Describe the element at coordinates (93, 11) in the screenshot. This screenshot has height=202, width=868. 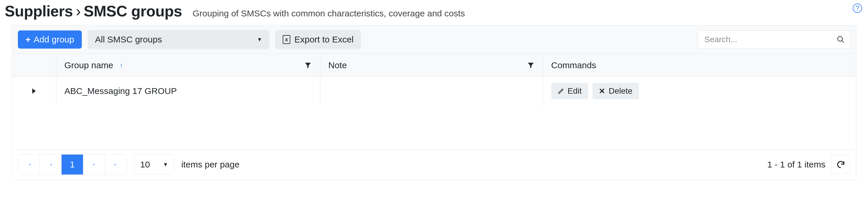
I see `breadcrumb: Suppliers › SMSC groups` at that location.